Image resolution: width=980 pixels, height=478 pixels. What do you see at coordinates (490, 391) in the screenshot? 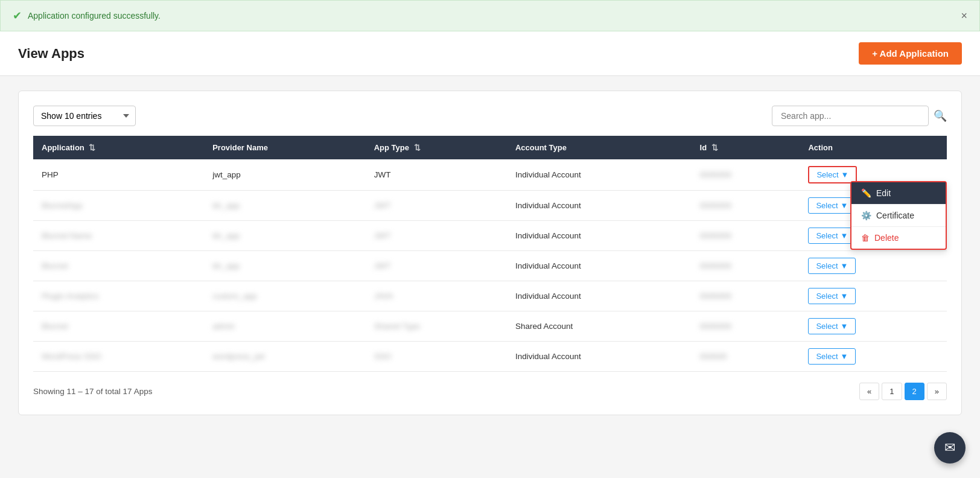
I see `table-footer: Showing 11 – 17 of total 17 Apps « 1 2 »` at bounding box center [490, 391].